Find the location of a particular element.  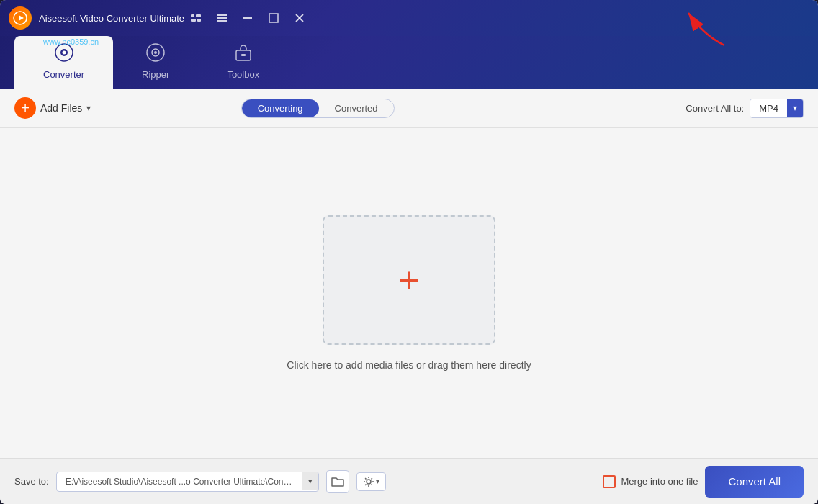

settings-dropdown-arrow: ▾ is located at coordinates (377, 481).